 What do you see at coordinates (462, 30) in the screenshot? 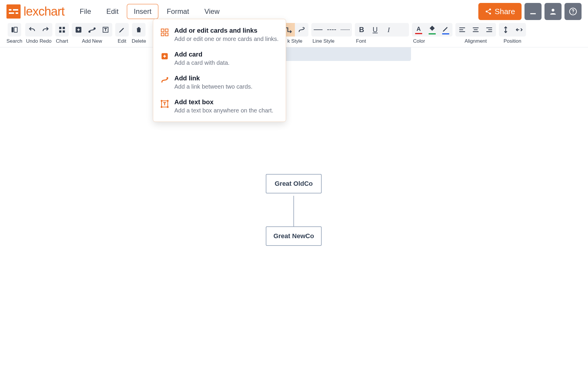
I see `align-left-icon` at bounding box center [462, 30].